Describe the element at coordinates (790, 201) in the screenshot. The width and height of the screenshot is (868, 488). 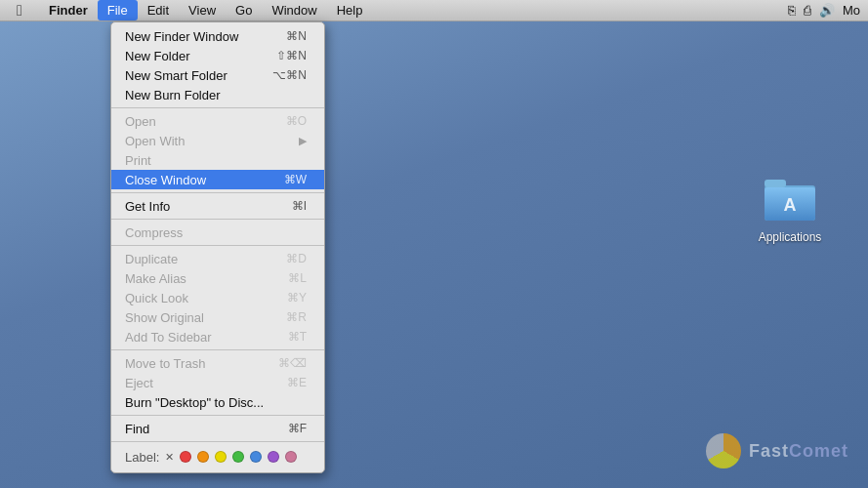
I see `folder-svg: A` at that location.